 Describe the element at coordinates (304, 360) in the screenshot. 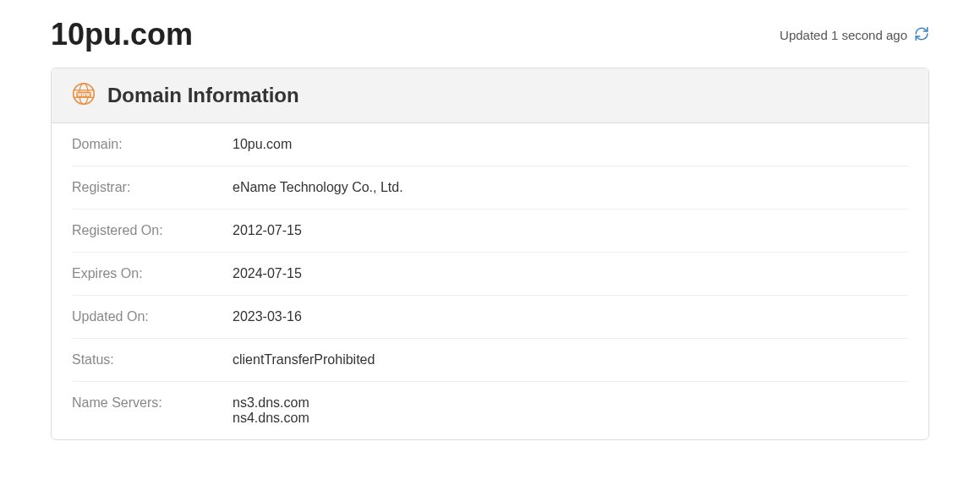

I see `row-value: clientTransferProhibited` at that location.